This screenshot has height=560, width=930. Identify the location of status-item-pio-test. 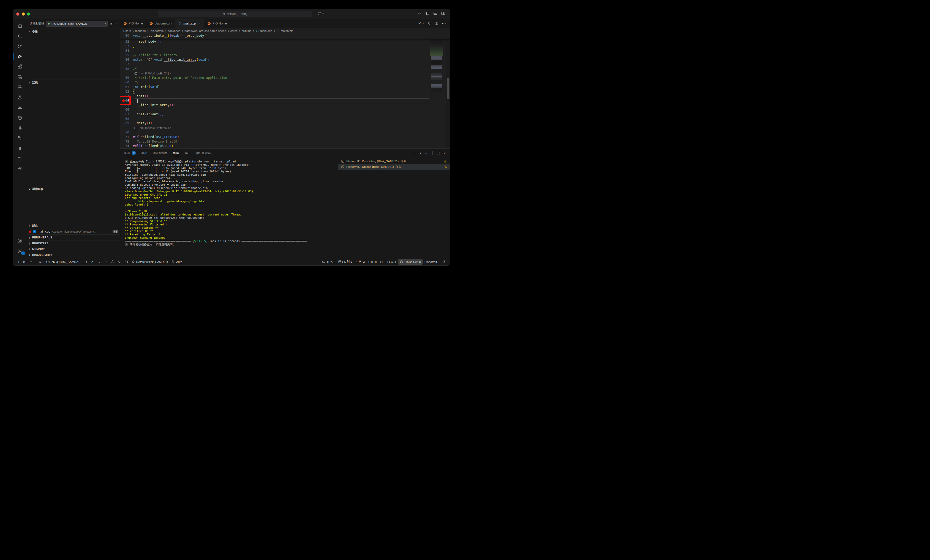
(112, 262).